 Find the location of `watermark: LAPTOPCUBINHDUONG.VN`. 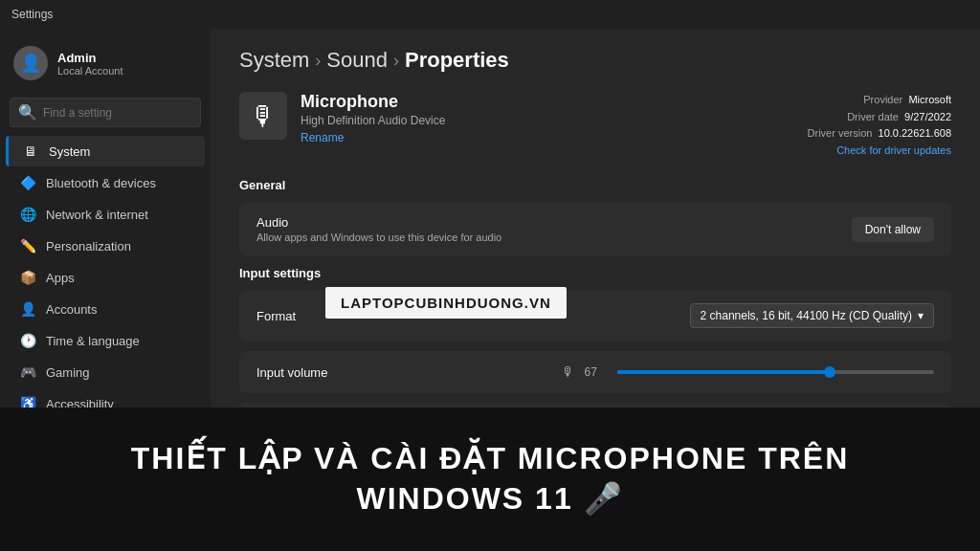

watermark: LAPTOPCUBINHDUONG.VN is located at coordinates (446, 302).